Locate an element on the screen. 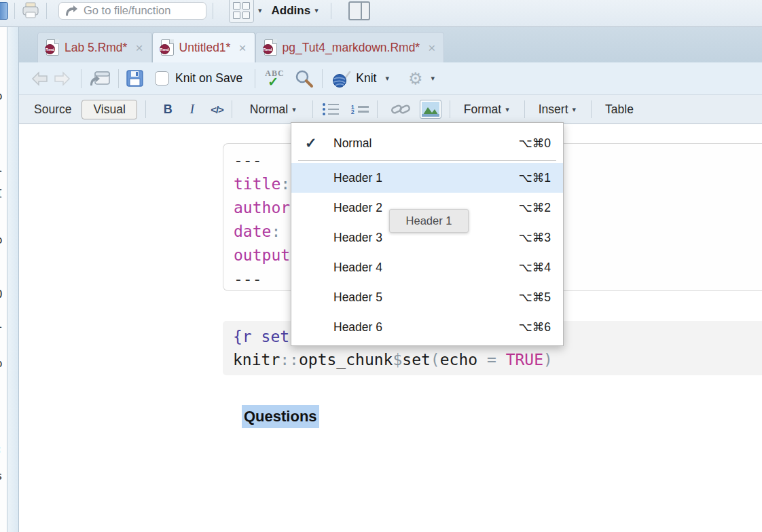 This screenshot has width=762, height=532. addins-menu: Addins is located at coordinates (291, 11).